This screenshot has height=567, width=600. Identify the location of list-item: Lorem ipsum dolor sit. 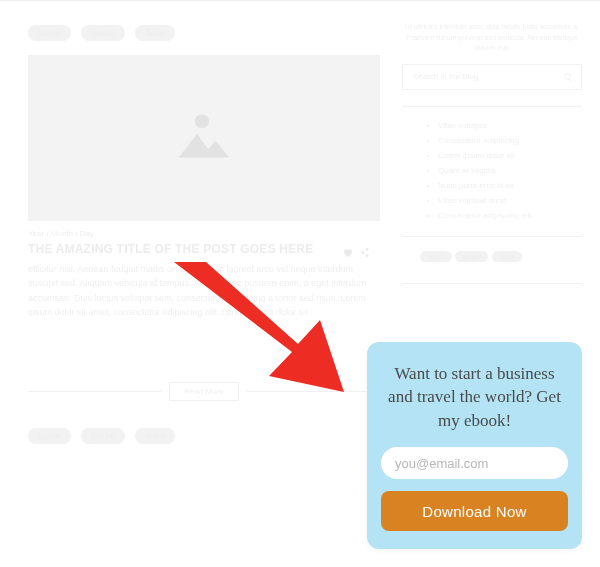
(510, 156).